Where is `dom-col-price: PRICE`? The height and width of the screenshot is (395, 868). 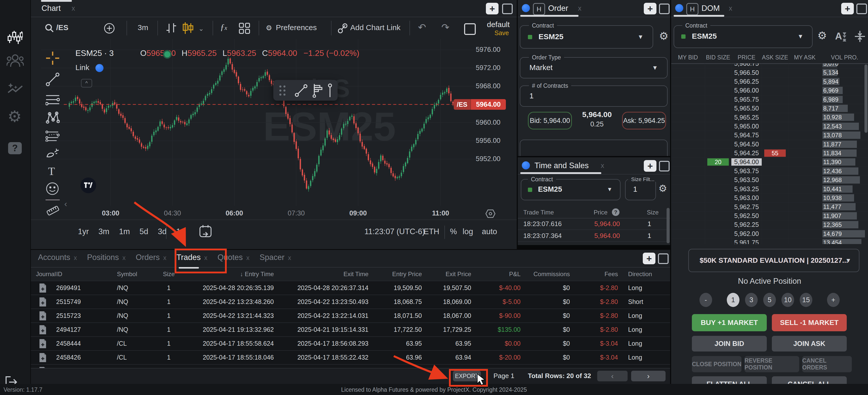 dom-col-price: PRICE is located at coordinates (747, 58).